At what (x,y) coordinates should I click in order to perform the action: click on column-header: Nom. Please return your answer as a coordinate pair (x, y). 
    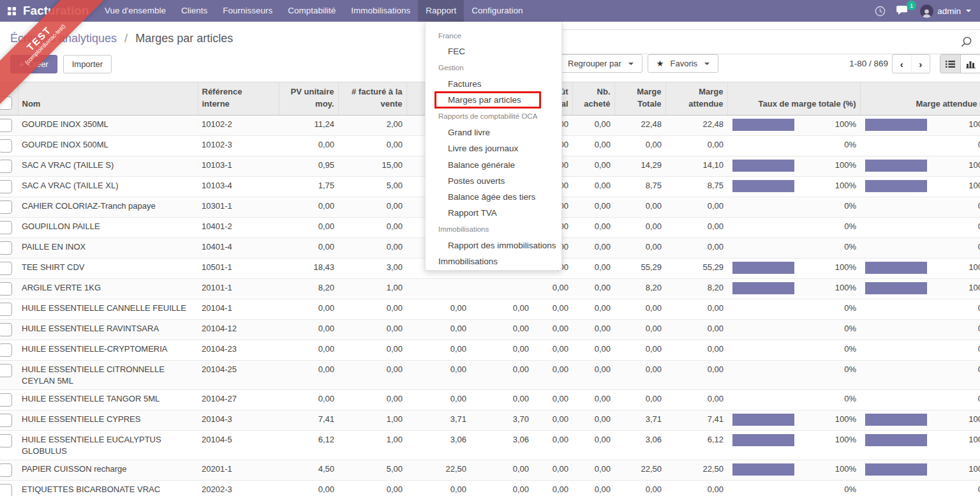
    Looking at the image, I should click on (108, 99).